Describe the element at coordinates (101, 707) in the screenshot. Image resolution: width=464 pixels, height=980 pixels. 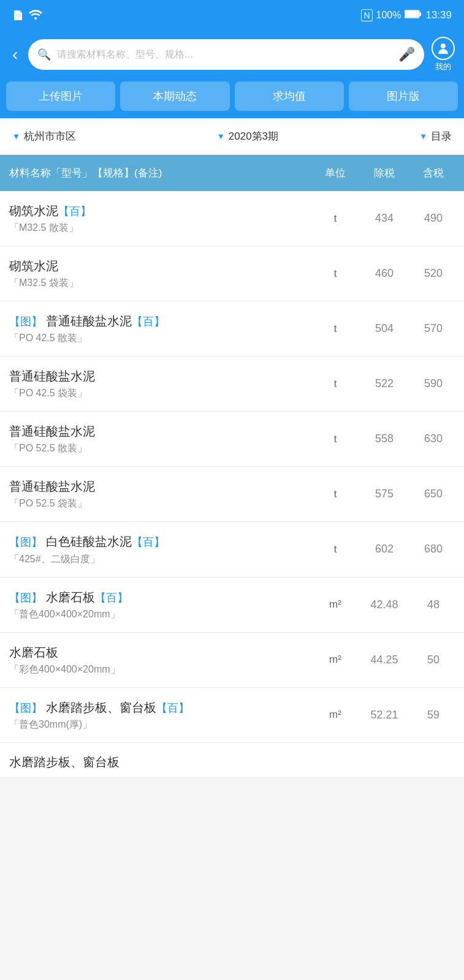
I see `material-name-text: 水磨踏步板、窗台板` at that location.